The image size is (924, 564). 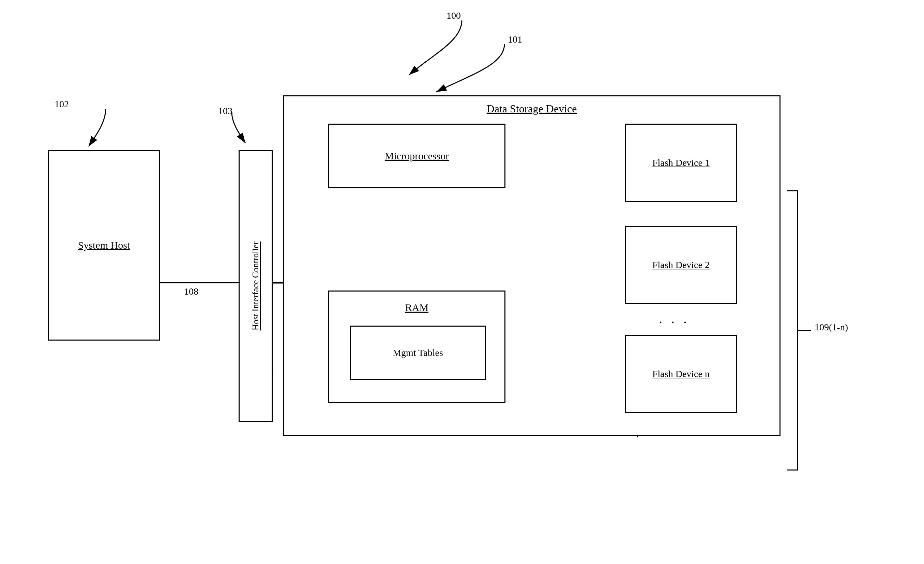 I want to click on ref-103-label: 103, so click(x=225, y=111).